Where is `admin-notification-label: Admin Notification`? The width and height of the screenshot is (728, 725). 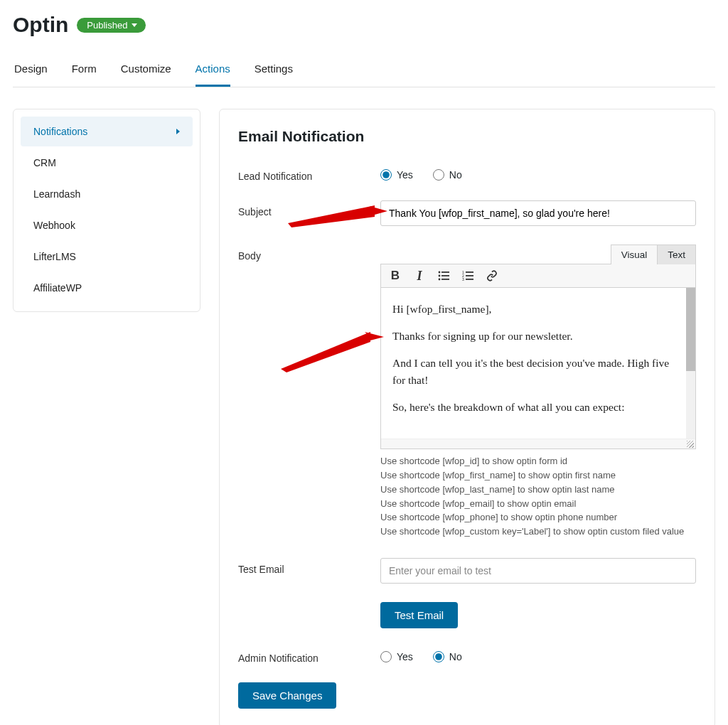
admin-notification-label: Admin Notification is located at coordinates (309, 655).